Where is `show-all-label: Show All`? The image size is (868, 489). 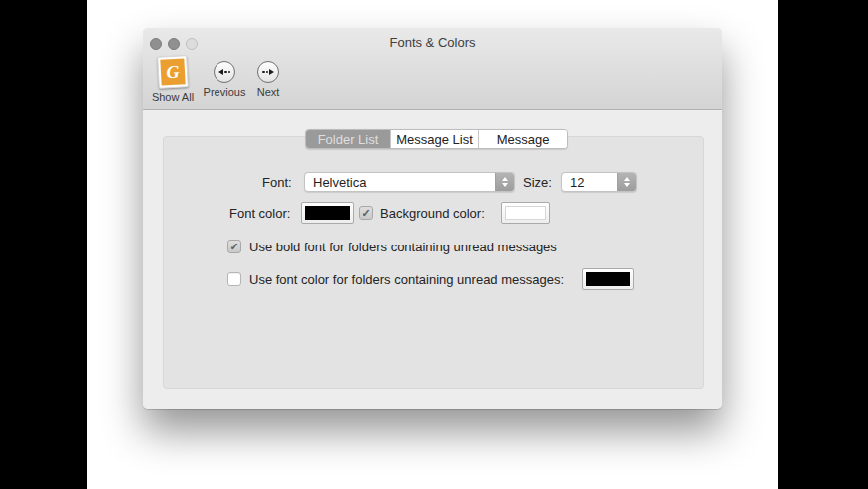 show-all-label: Show All is located at coordinates (173, 97).